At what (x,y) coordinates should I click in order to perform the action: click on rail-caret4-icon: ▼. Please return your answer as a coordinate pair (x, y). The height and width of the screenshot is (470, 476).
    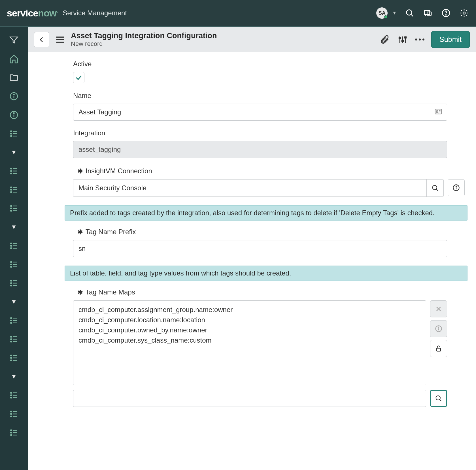
    Looking at the image, I should click on (14, 377).